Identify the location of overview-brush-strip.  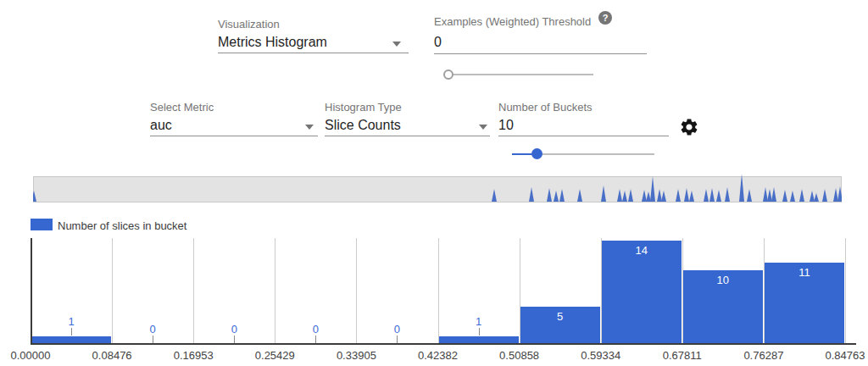
(437, 190).